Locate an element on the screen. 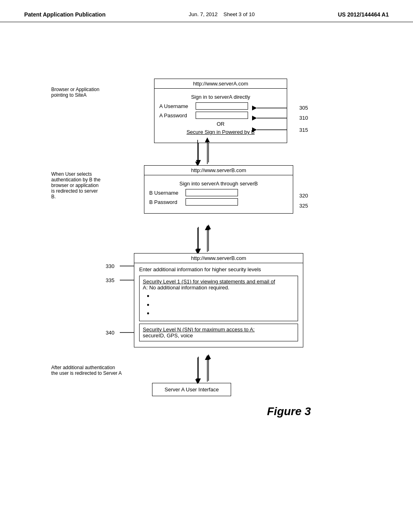 This screenshot has width=413, height=532. server-a-url: http://www.serverA.com is located at coordinates (221, 84).